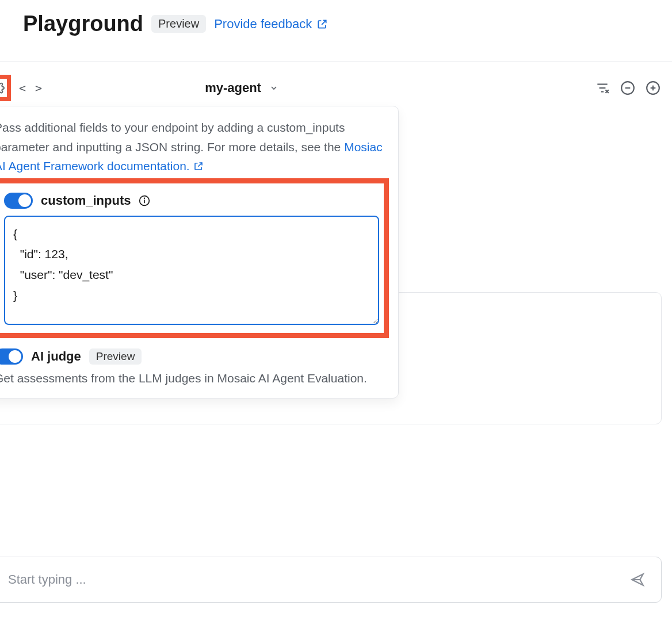 This screenshot has height=636, width=672. What do you see at coordinates (653, 88) in the screenshot?
I see `plus-circle-icon` at bounding box center [653, 88].